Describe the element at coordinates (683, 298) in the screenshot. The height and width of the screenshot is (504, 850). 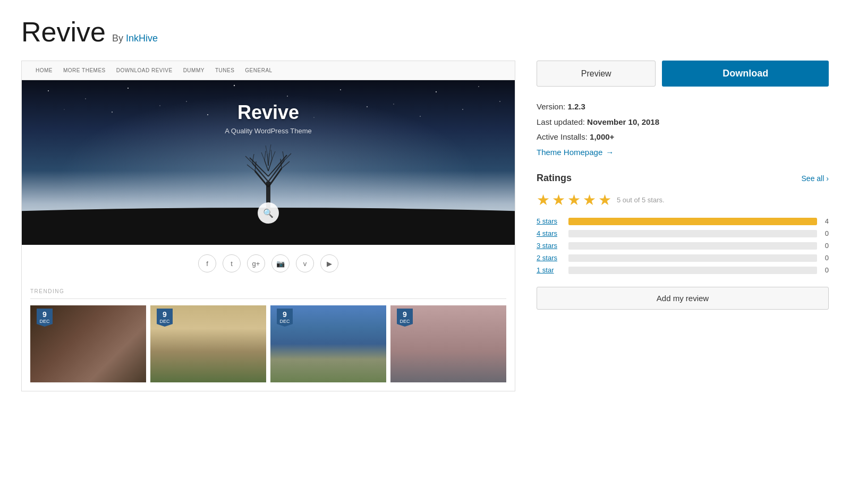
I see `add-review-button: Add my review` at that location.